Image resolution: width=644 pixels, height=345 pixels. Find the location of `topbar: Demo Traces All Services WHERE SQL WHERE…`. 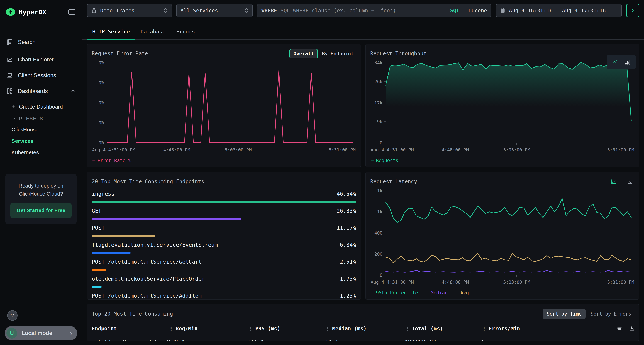

topbar: Demo Traces All Services WHERE SQL WHERE… is located at coordinates (363, 10).